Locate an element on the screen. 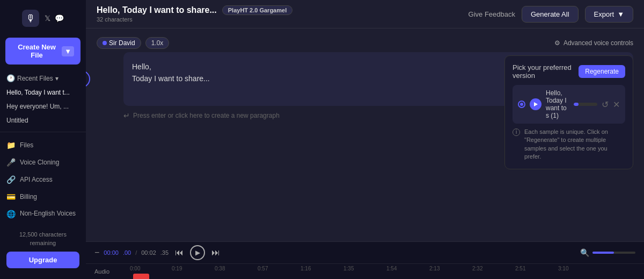 This screenshot has width=644, height=279. regen-info: i Each sample is unique. Click on "Regen… is located at coordinates (569, 145).